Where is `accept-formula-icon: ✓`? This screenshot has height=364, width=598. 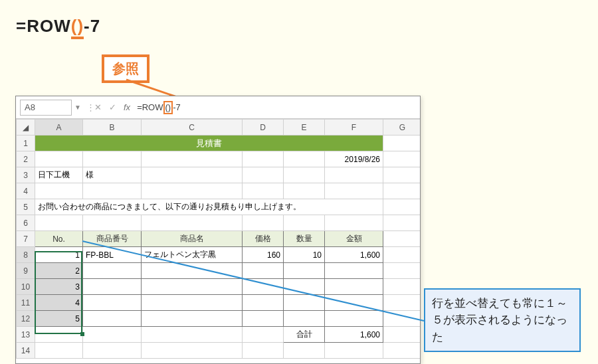 accept-formula-icon: ✓ is located at coordinates (112, 108).